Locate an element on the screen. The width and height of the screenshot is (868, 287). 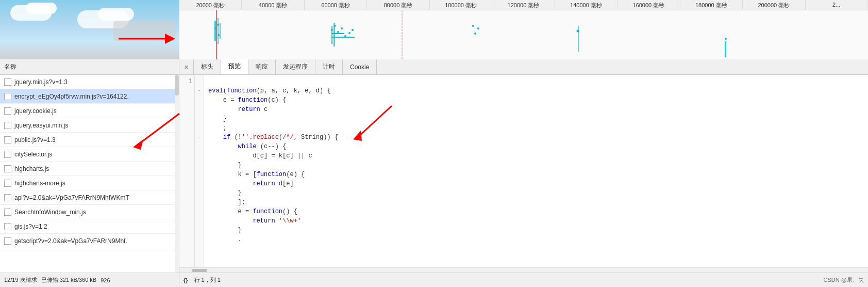
scroll-thumb is located at coordinates (177, 85).